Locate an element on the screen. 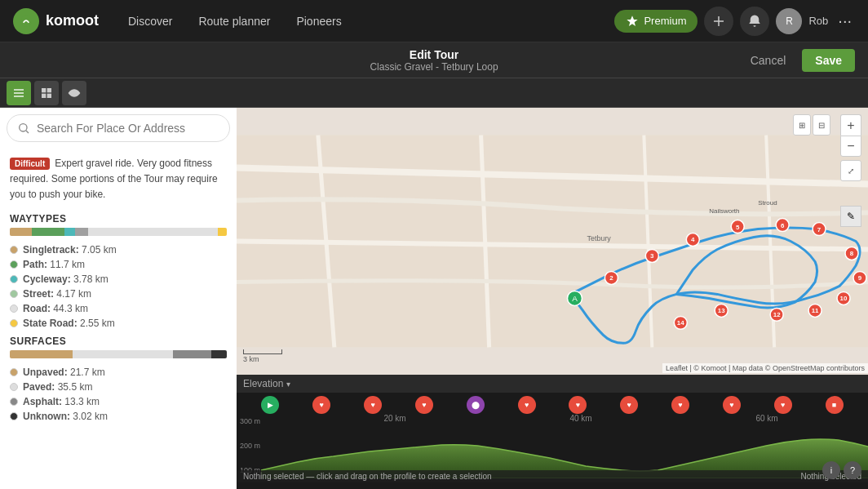 This screenshot has width=868, height=489. svg-text: 11 is located at coordinates (816, 310).